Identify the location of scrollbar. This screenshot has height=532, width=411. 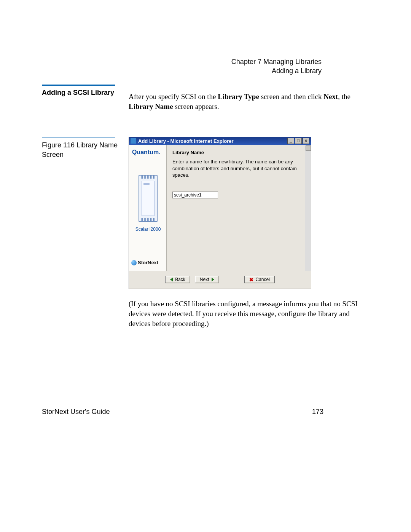
(308, 208).